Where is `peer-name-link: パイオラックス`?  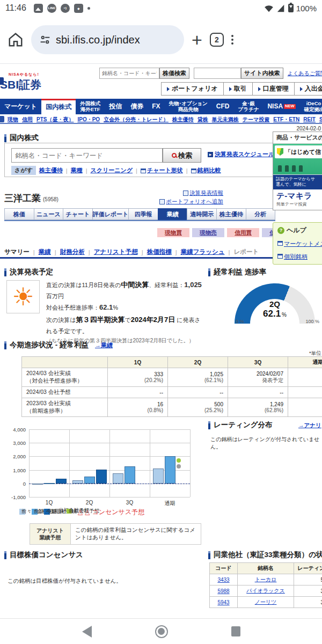 peer-name-link: パイオラックス is located at coordinates (266, 590).